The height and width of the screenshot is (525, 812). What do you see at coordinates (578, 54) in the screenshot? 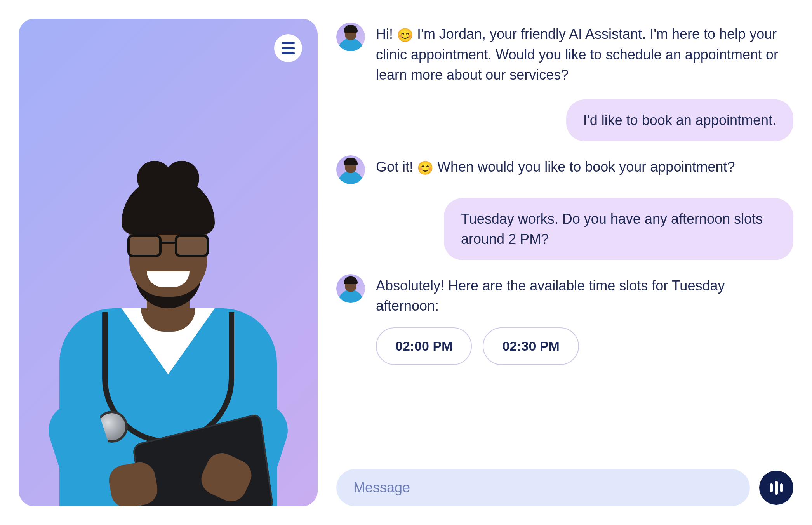
I see `message-text: Hi! 😊 I'm Jordan, your friendly AI Assis…` at bounding box center [578, 54].